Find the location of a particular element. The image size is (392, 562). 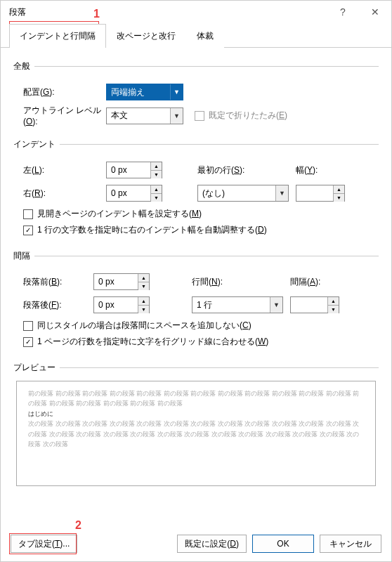

collapse-checkbox is located at coordinates (200, 116).